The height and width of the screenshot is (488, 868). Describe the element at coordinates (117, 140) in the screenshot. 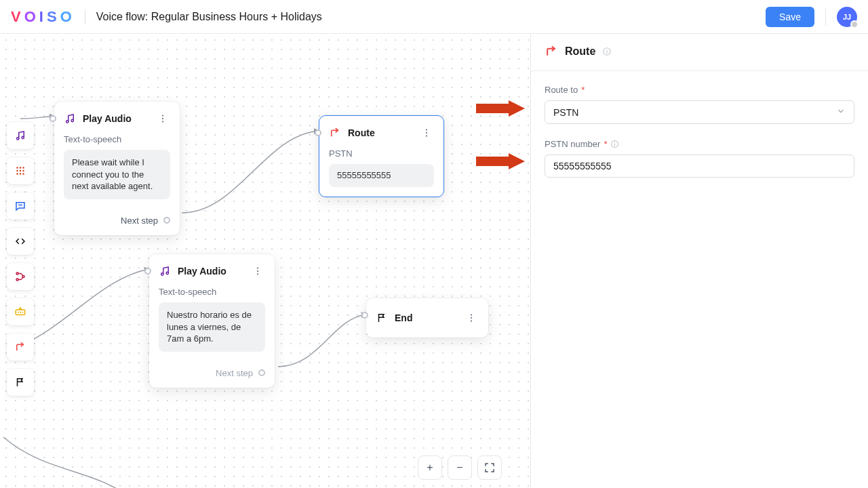

I see `node-subtitle: Text-to-speech` at that location.